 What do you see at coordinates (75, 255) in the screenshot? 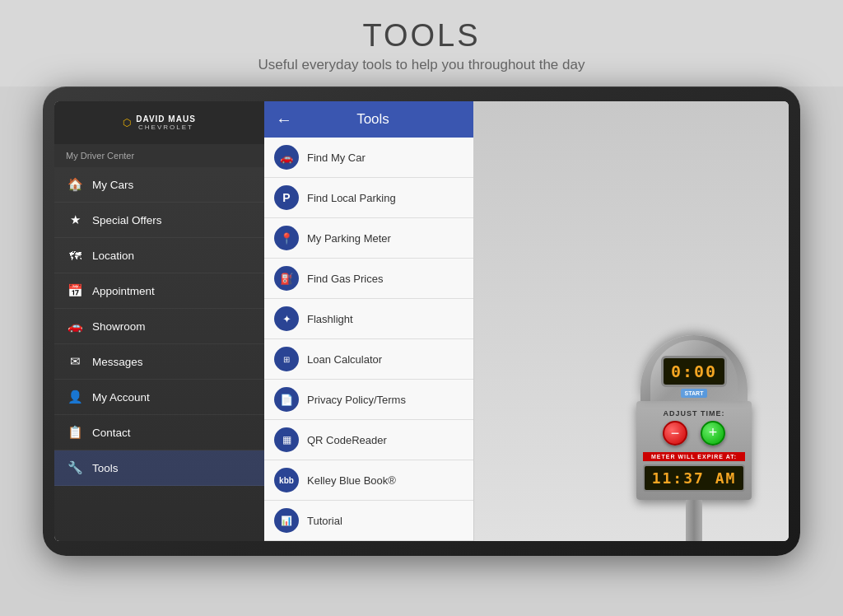
I see `map-icon: 🗺` at bounding box center [75, 255].